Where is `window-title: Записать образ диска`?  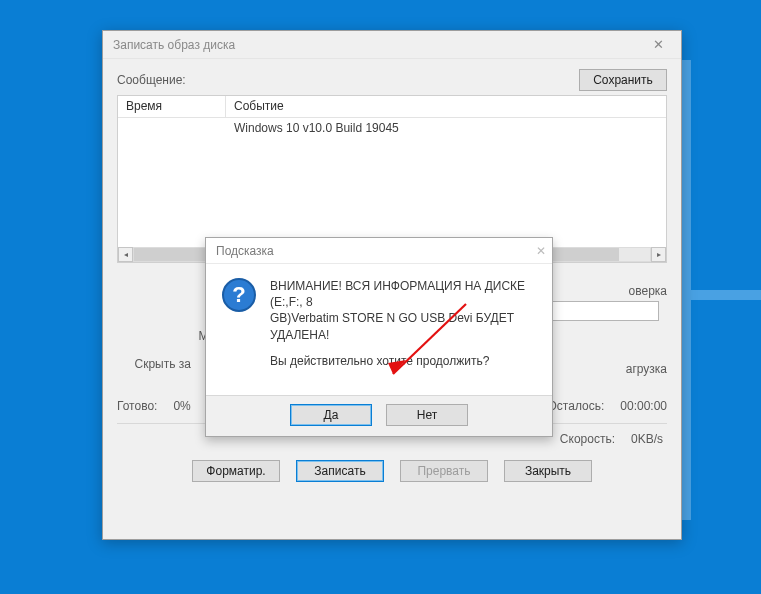 window-title: Записать образ диска is located at coordinates (174, 45).